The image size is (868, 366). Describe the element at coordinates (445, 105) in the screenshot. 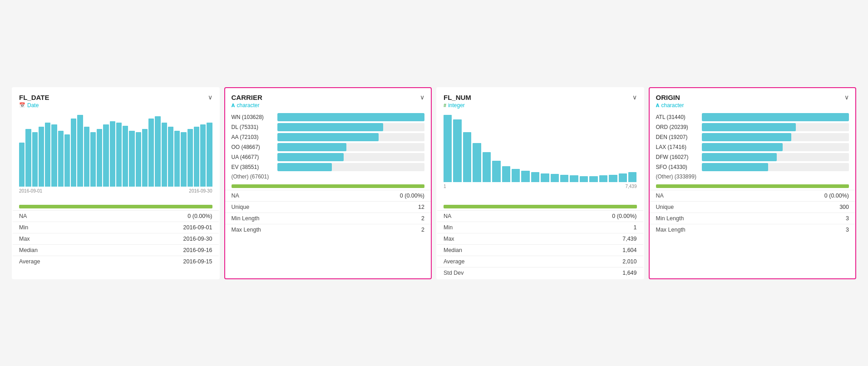

I see `fl-num-type-icon: #` at that location.